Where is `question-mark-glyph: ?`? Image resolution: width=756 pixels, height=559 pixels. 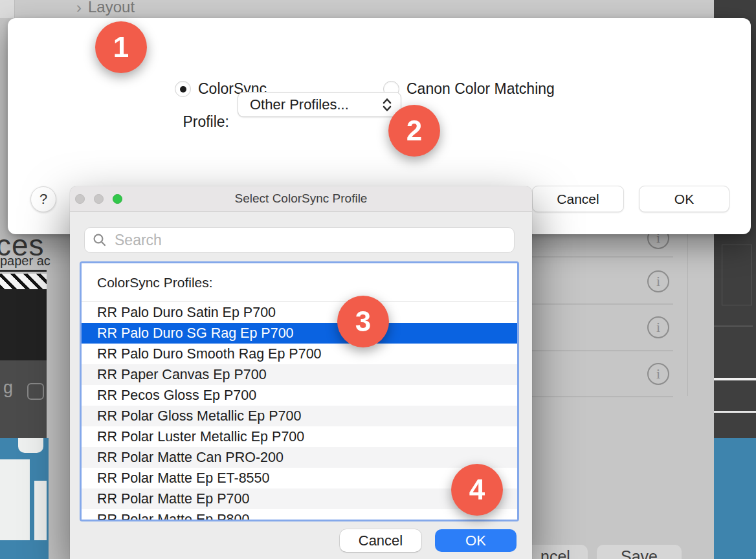 question-mark-glyph: ? is located at coordinates (43, 199).